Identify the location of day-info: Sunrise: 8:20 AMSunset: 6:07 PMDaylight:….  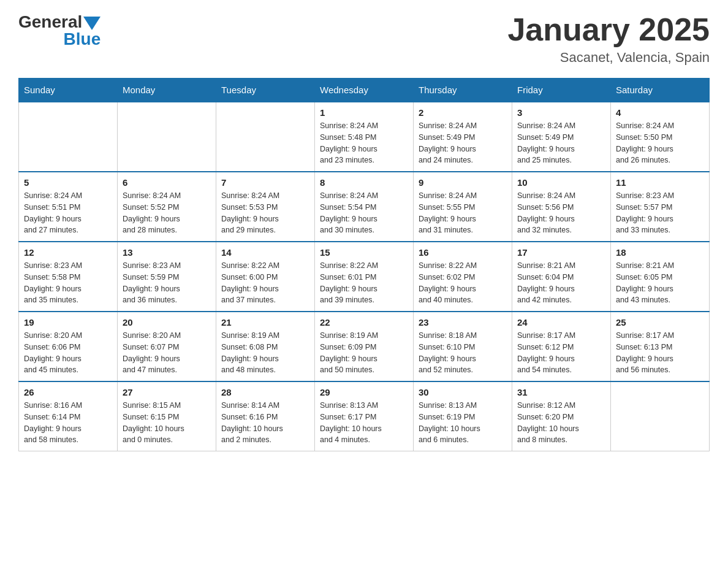
(167, 353).